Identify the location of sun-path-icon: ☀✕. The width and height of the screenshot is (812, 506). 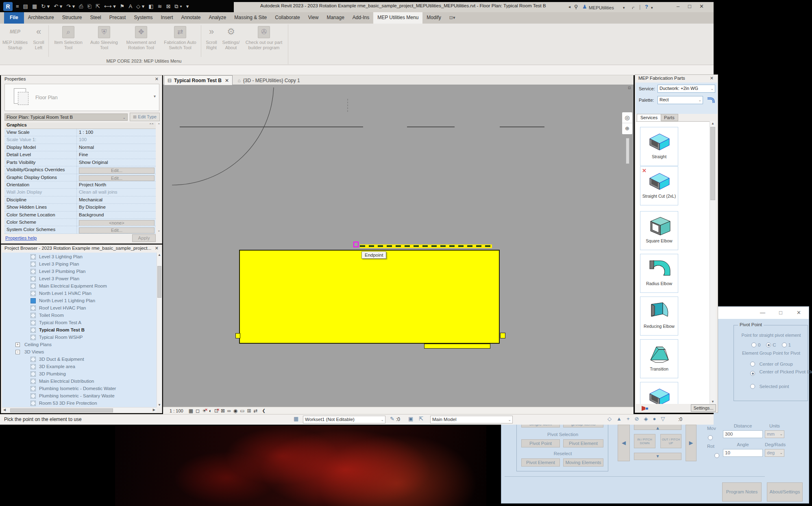
(204, 411).